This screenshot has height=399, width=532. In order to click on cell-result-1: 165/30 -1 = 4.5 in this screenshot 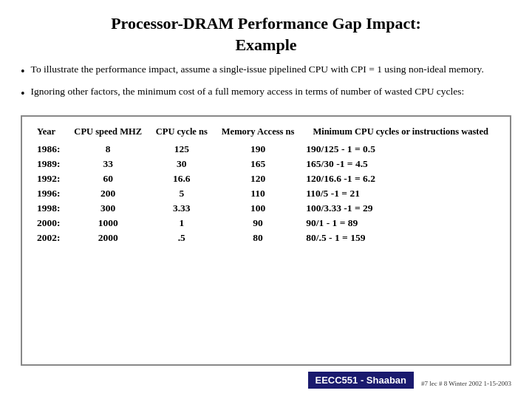, I will do `click(400, 164)`.